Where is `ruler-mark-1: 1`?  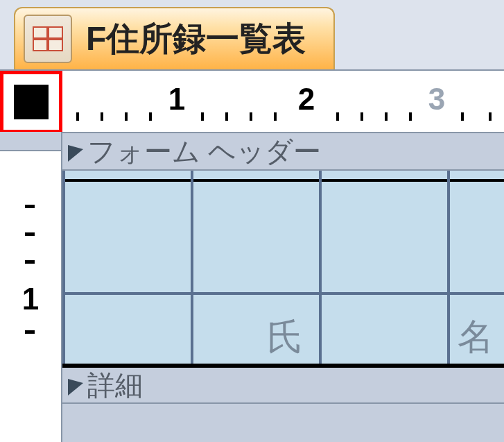
ruler-mark-1: 1 is located at coordinates (177, 99).